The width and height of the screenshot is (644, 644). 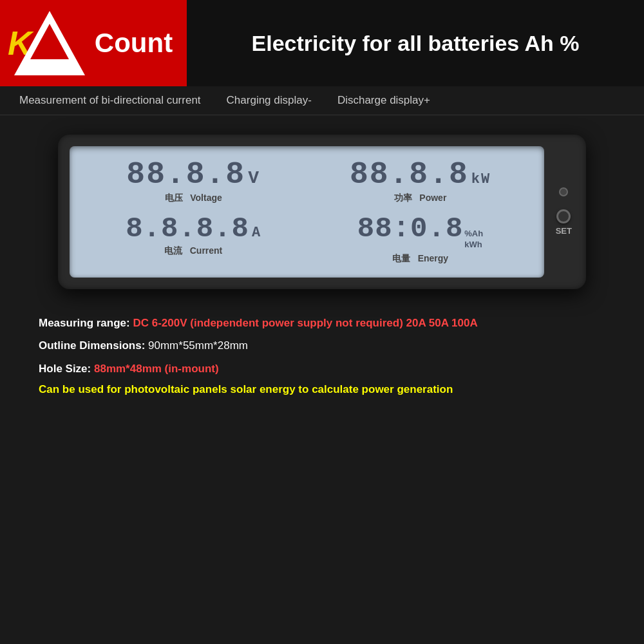 What do you see at coordinates (307, 212) in the screenshot?
I see `lcd-grid: 88.8.8 V 电压 Voltage 88.8.8 kW` at bounding box center [307, 212].